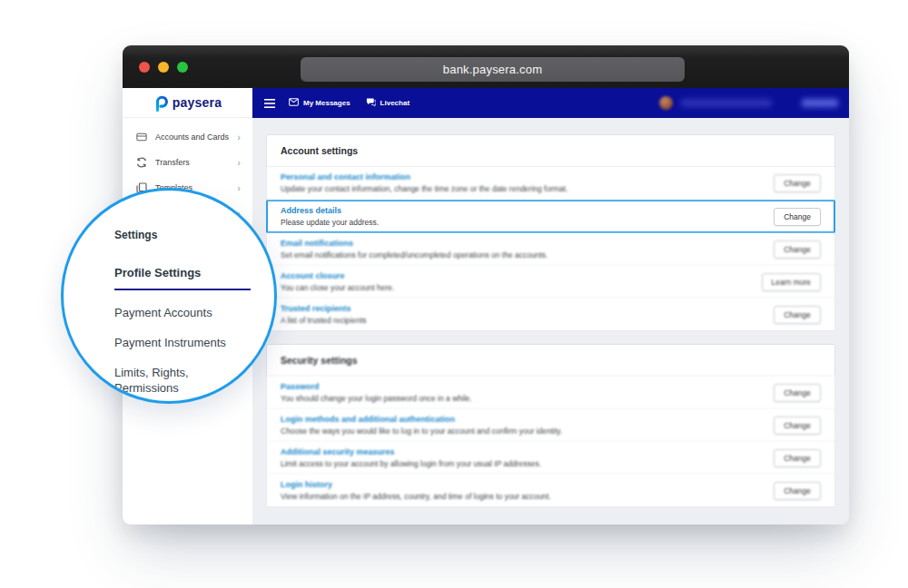 The height and width of the screenshot is (588, 908). What do you see at coordinates (194, 235) in the screenshot?
I see `settings-section-title: Settings` at bounding box center [194, 235].